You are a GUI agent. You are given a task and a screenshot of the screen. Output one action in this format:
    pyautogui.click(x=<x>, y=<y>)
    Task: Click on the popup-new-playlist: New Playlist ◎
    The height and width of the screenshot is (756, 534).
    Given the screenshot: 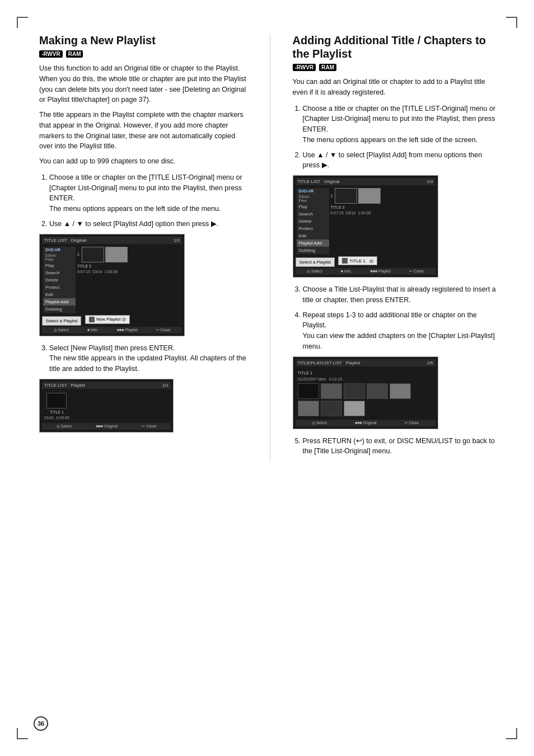 What is the action you would take?
    pyautogui.click(x=107, y=320)
    